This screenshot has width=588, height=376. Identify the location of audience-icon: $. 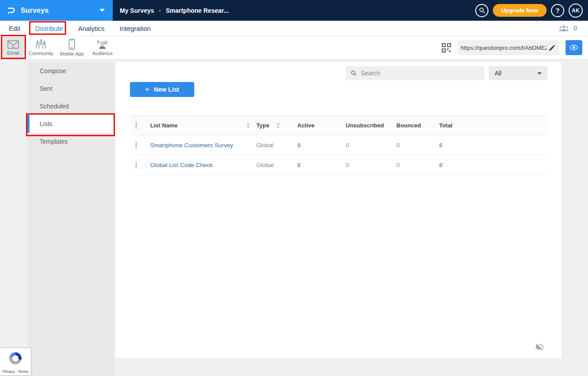
(103, 44).